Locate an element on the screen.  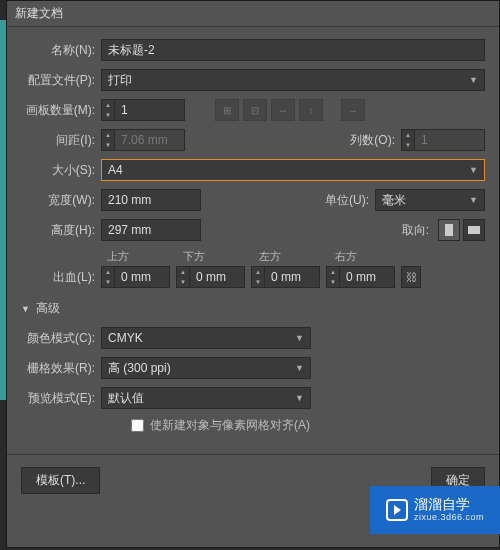
advanced-label: 高级 is located at coordinates (48, 308).